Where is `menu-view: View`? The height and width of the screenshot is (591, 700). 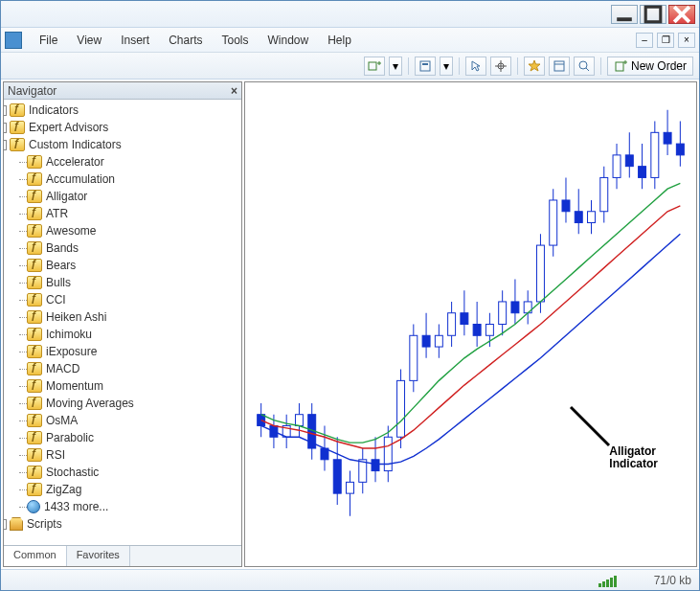
menu-view: View is located at coordinates (89, 40).